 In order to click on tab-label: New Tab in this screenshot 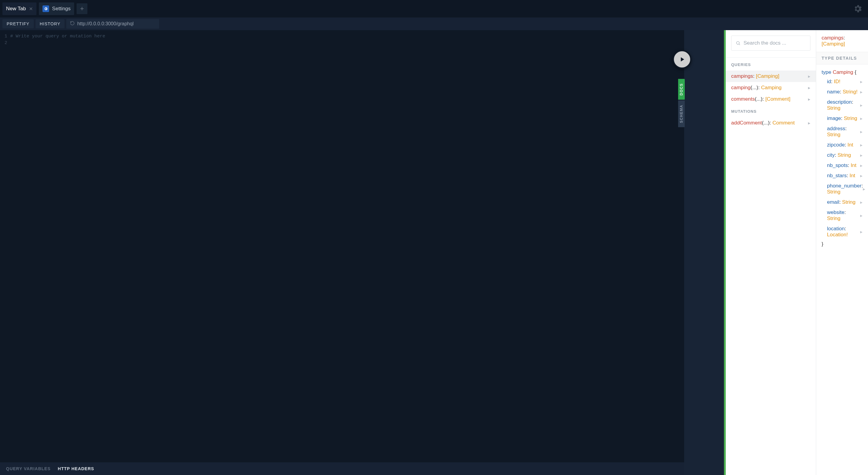, I will do `click(16, 9)`.